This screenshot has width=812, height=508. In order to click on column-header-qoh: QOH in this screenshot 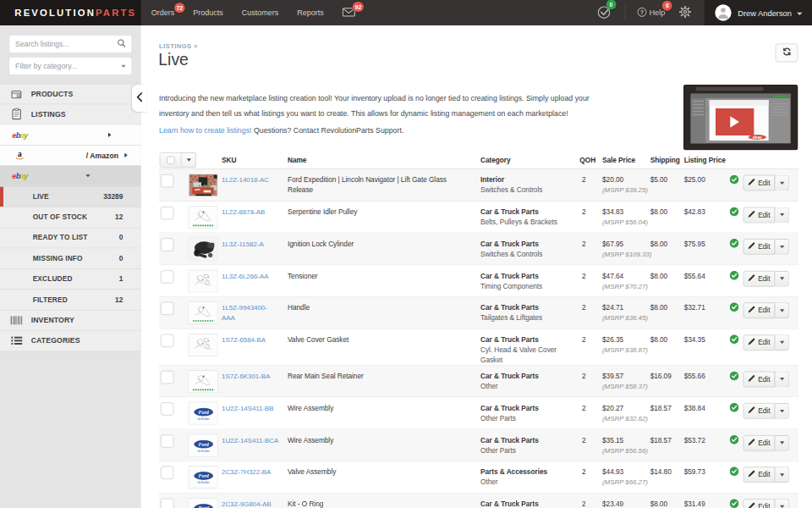, I will do `click(587, 161)`.